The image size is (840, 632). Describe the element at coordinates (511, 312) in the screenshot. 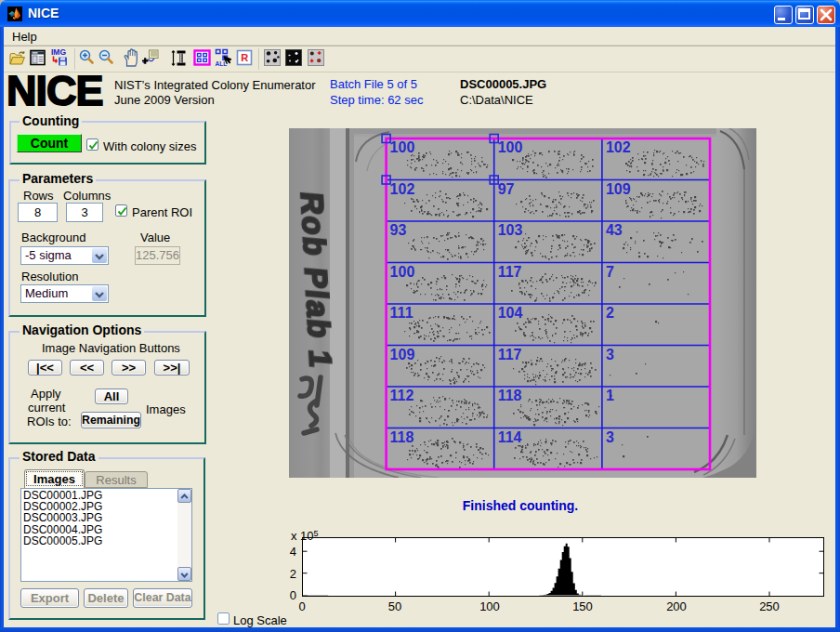

I see `svg-text: 104` at that location.